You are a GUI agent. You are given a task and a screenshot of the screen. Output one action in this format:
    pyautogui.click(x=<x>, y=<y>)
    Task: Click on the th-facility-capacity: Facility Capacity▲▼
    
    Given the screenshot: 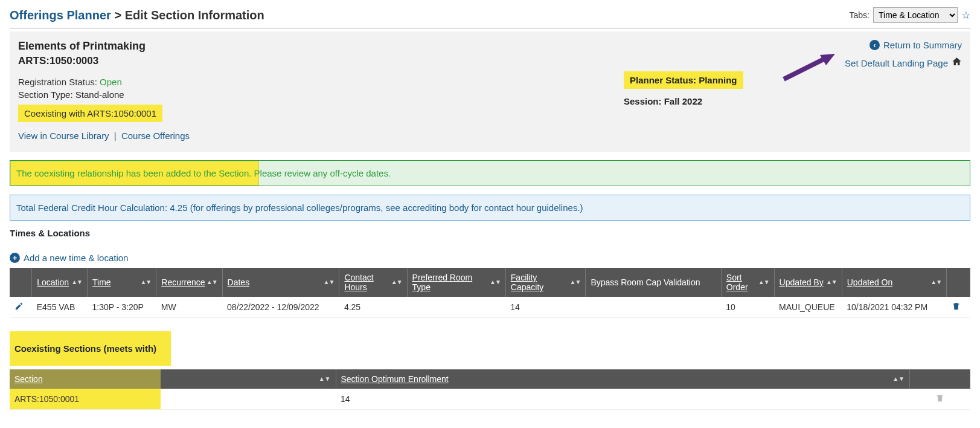 What is the action you would take?
    pyautogui.click(x=546, y=282)
    